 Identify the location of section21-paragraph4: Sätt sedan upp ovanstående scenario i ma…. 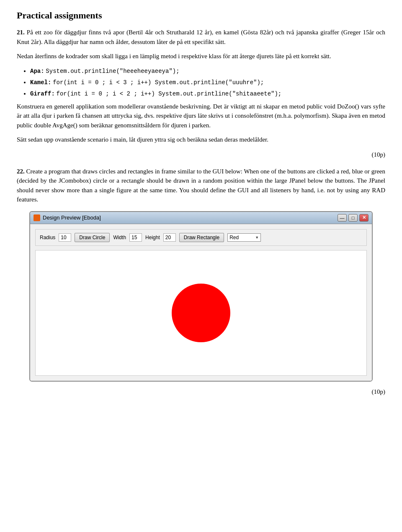
(201, 140).